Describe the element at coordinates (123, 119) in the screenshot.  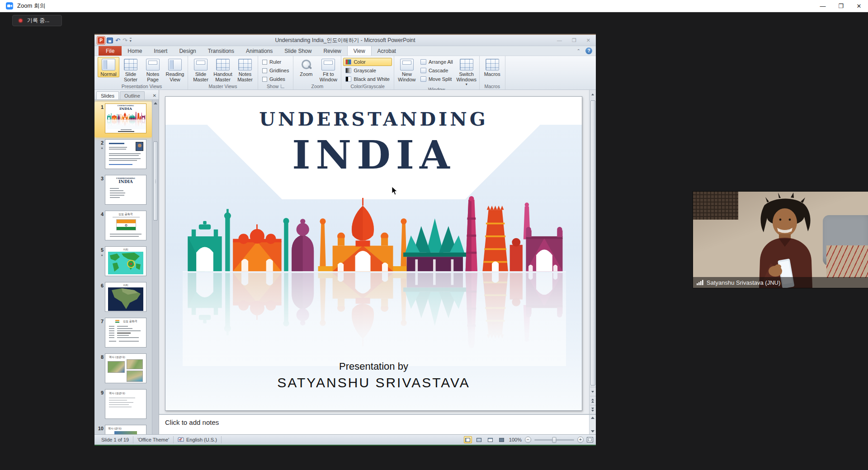
I see `slide-thumbnail-1: 1 UNDERSTANDING INDIA` at that location.